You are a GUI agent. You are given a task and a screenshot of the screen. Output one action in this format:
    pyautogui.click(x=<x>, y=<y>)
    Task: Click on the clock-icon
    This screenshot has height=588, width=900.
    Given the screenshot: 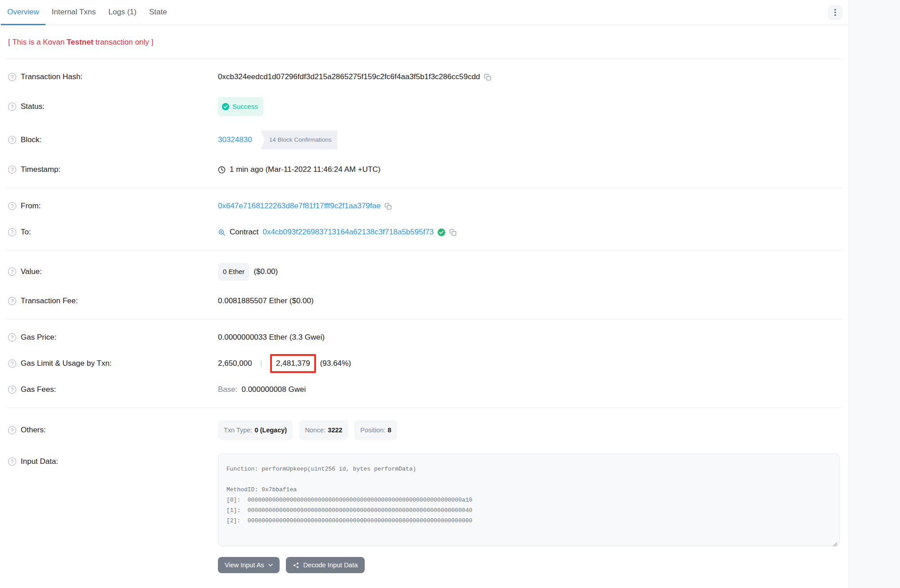 What is the action you would take?
    pyautogui.click(x=222, y=170)
    